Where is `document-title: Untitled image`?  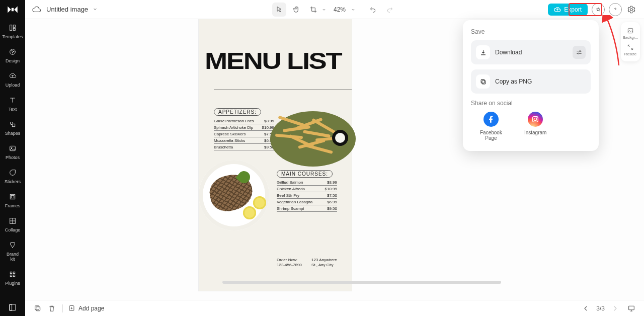
document-title: Untitled image is located at coordinates (67, 9).